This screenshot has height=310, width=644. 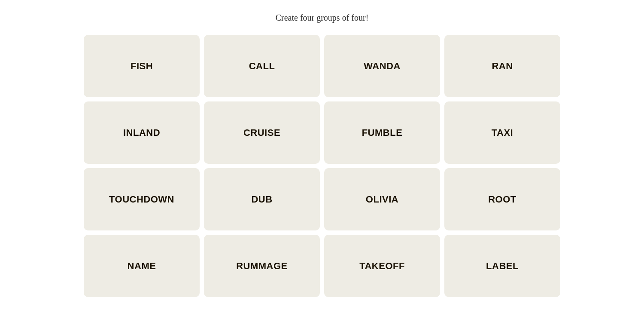 What do you see at coordinates (142, 66) in the screenshot?
I see `tile-label-fish: FISH` at bounding box center [142, 66].